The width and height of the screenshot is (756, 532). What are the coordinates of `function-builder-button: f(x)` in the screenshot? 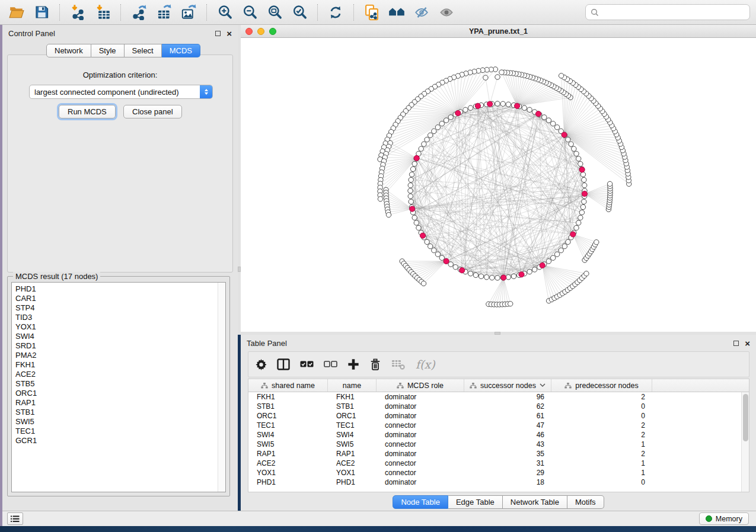 It's located at (426, 364).